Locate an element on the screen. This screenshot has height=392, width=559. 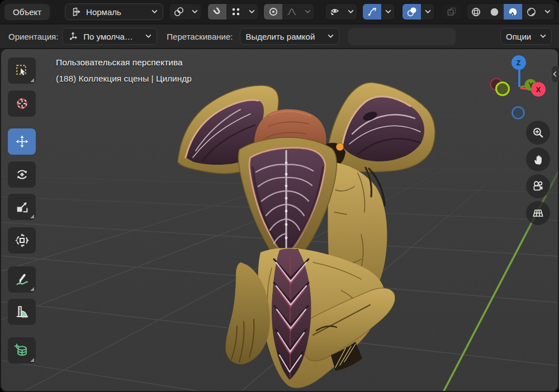
gizmo-z-label: Z is located at coordinates (519, 63).